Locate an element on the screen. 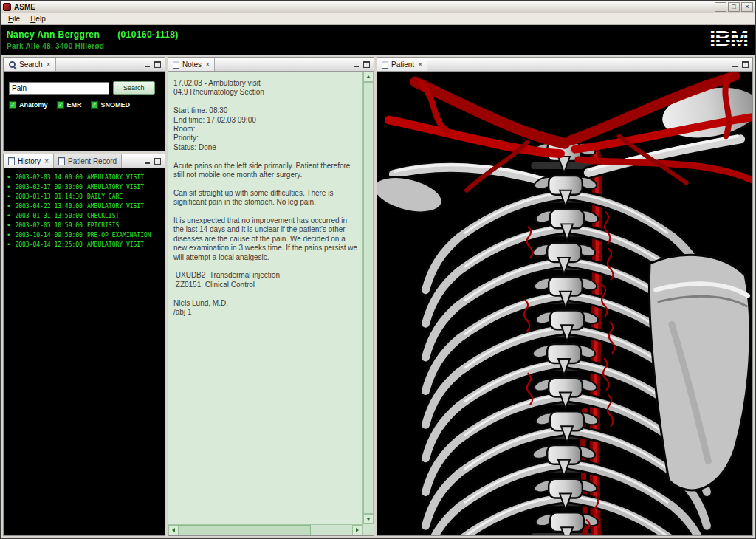 The height and width of the screenshot is (539, 756). note-line: Acute pains on the left side primarily. … is located at coordinates (266, 171).